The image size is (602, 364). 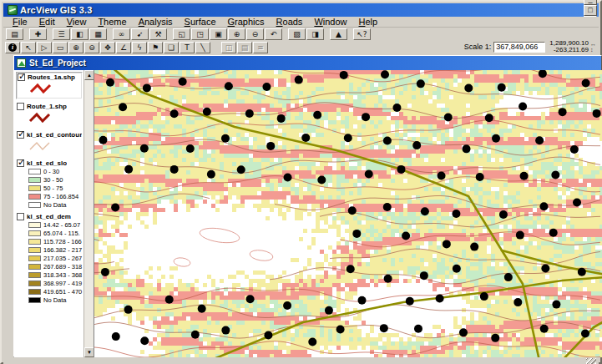 What do you see at coordinates (20, 22) in the screenshot?
I see `menu-file: File` at bounding box center [20, 22].